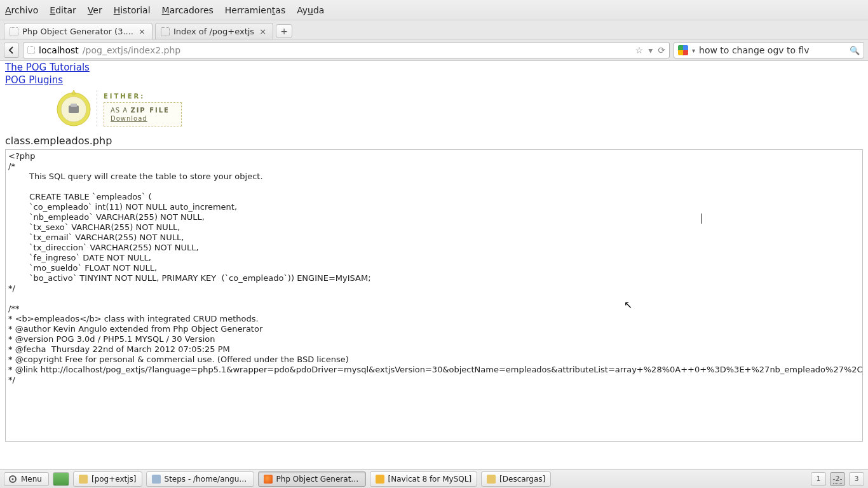 The image size is (868, 488). I want to click on menu-editar: Editar, so click(62, 10).